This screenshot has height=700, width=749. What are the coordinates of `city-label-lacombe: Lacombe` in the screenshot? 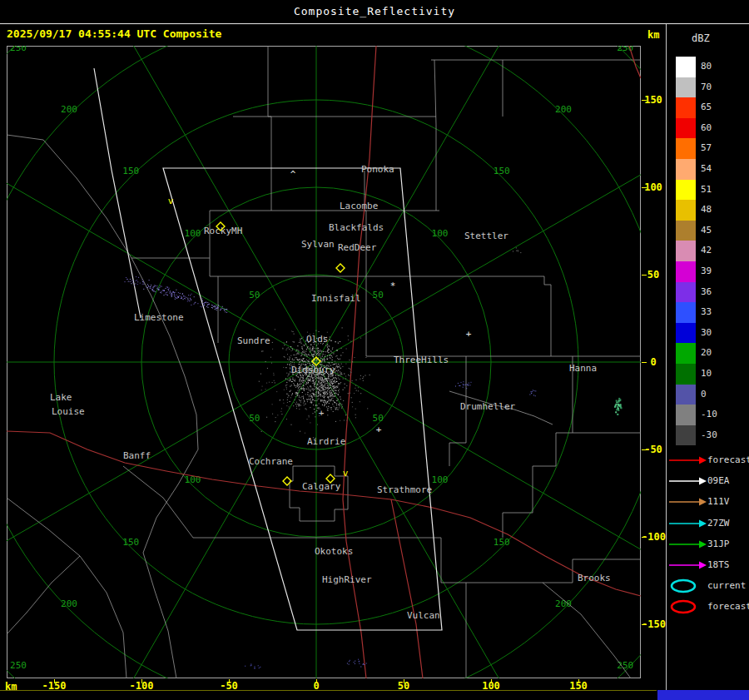 It's located at (359, 206).